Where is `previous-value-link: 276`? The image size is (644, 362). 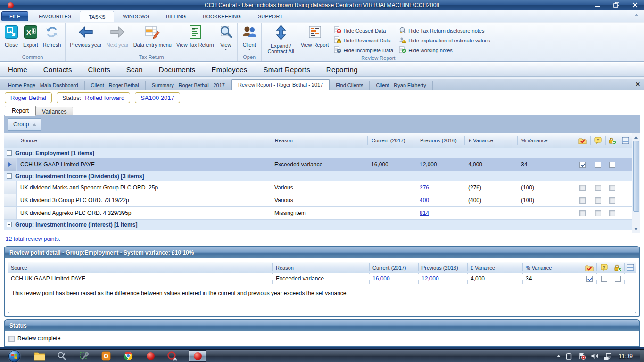
previous-value-link: 276 is located at coordinates (424, 188).